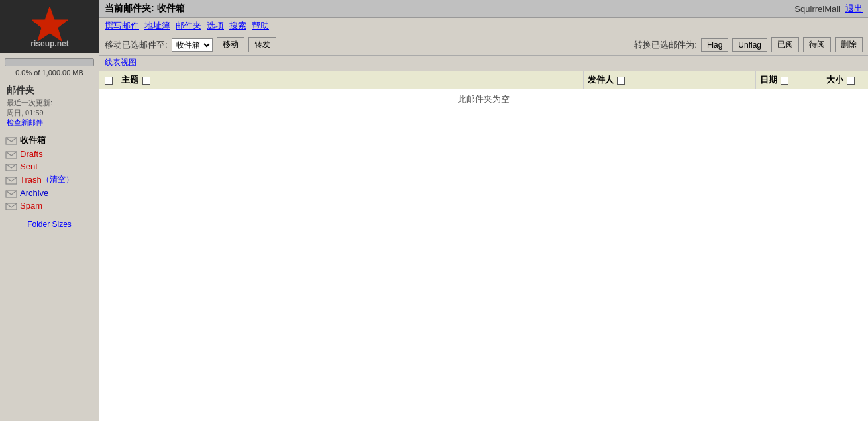 The image size is (868, 421). What do you see at coordinates (749, 45) in the screenshot?
I see `toolbar-right: 转换已选邮件为: Flag Unflag 已阅 待阅 删除` at bounding box center [749, 45].